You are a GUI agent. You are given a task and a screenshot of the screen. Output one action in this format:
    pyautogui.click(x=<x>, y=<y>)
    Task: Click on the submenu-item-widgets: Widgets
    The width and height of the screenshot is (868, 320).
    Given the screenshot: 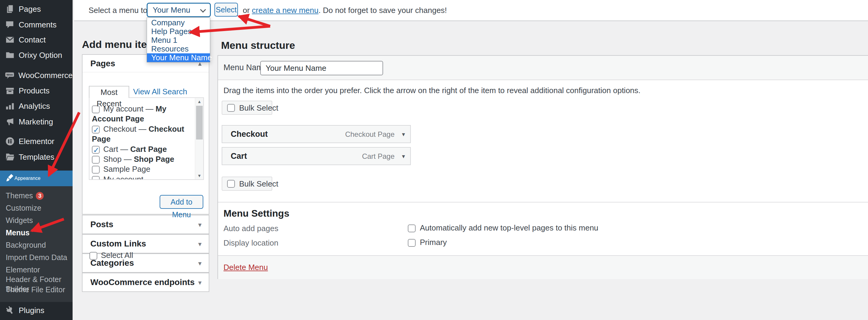 What is the action you would take?
    pyautogui.click(x=36, y=221)
    